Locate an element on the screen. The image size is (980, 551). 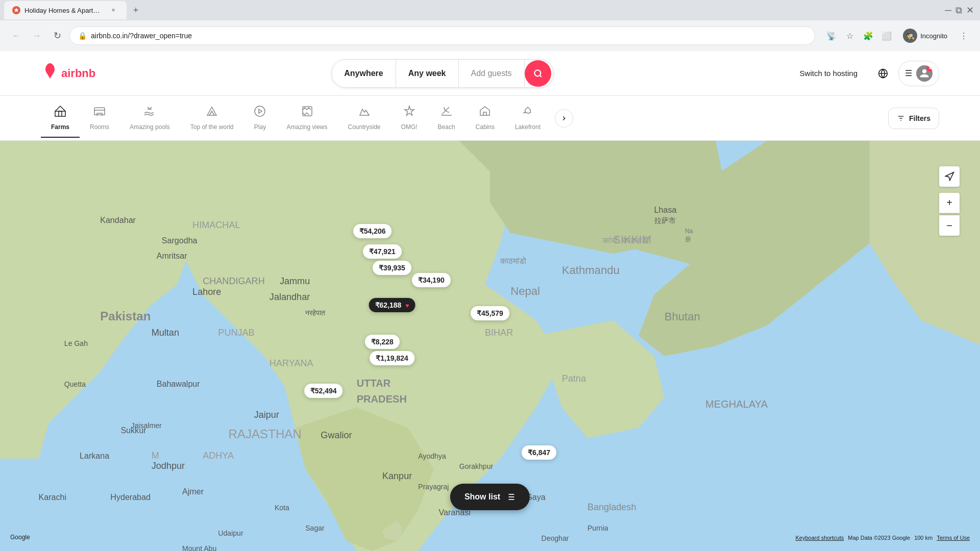
svg-text: Quetta is located at coordinates (75, 384).